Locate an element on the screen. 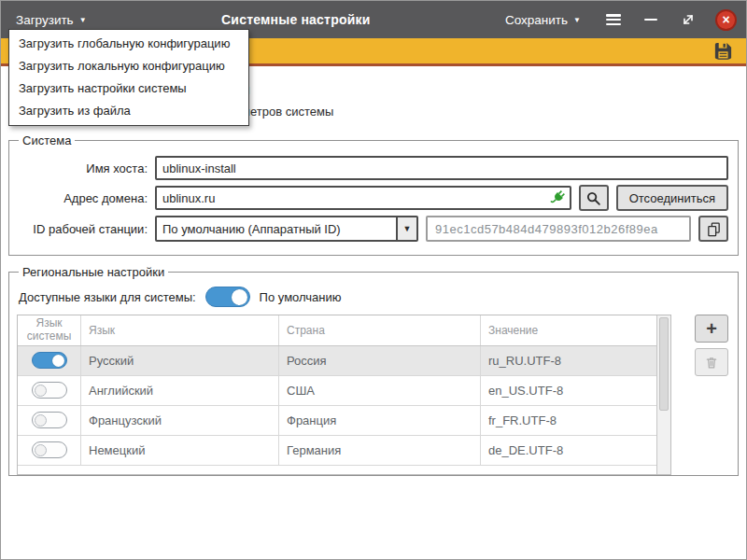 The width and height of the screenshot is (747, 560). dropdown-item: Загрузить настройки системы is located at coordinates (129, 89).